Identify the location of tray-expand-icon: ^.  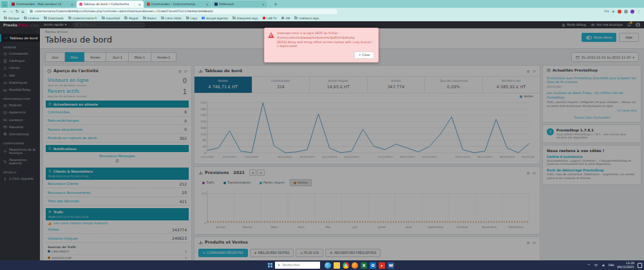
(589, 265).